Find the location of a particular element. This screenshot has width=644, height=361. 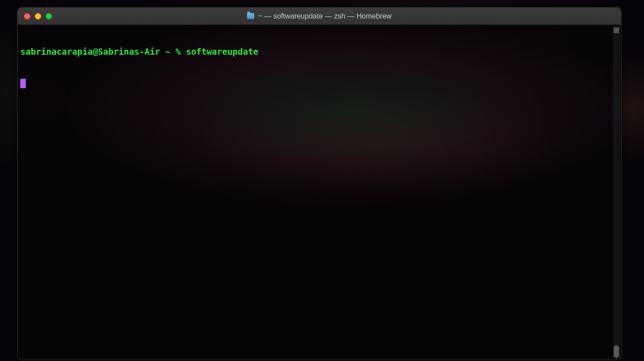

cursor-row is located at coordinates (316, 83).